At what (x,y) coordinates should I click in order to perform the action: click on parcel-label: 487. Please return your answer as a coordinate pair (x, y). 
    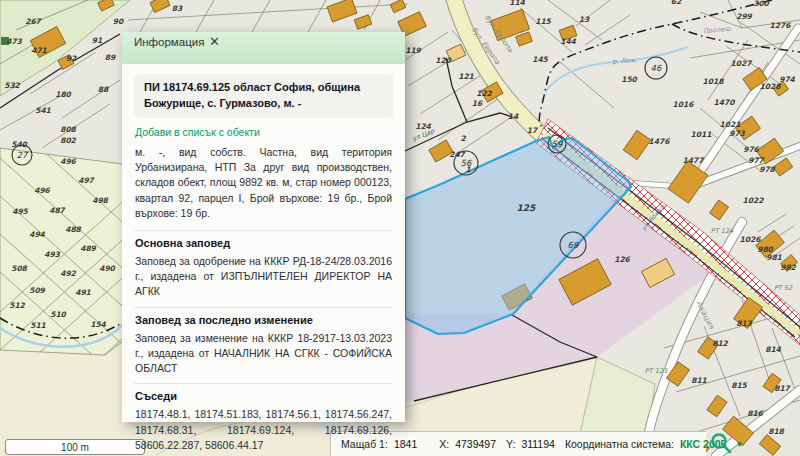
    Looking at the image, I should click on (57, 210).